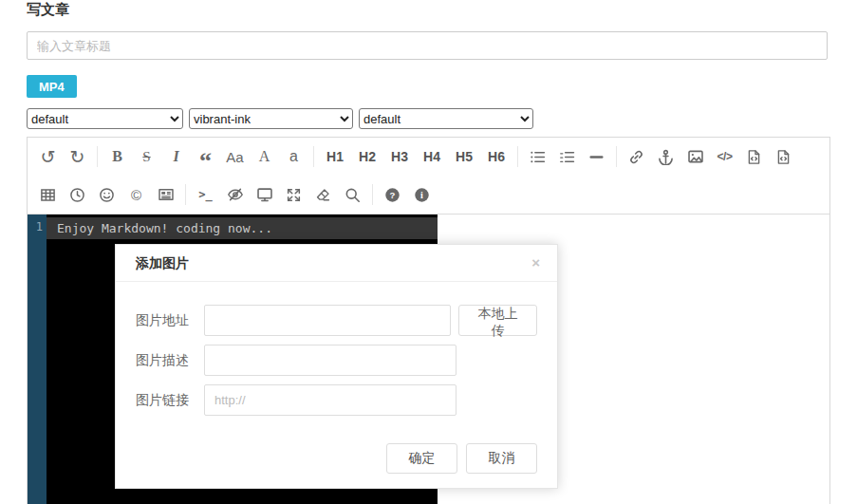  What do you see at coordinates (165, 195) in the screenshot?
I see `pagebreak-button` at bounding box center [165, 195].